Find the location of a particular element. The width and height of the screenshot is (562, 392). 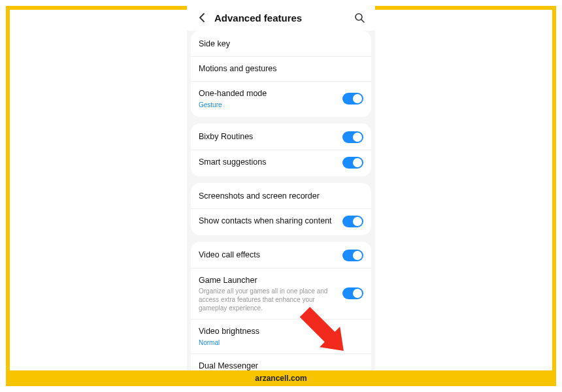

toggle-smart-suggestions is located at coordinates (353, 163).